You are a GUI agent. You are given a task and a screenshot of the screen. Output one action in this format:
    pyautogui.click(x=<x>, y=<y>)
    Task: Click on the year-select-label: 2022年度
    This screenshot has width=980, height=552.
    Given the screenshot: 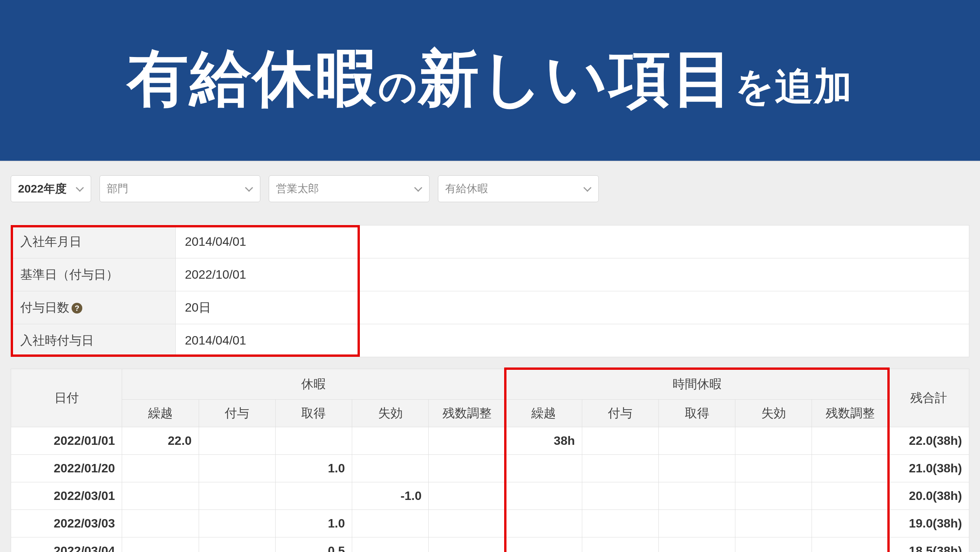 What is the action you would take?
    pyautogui.click(x=42, y=189)
    